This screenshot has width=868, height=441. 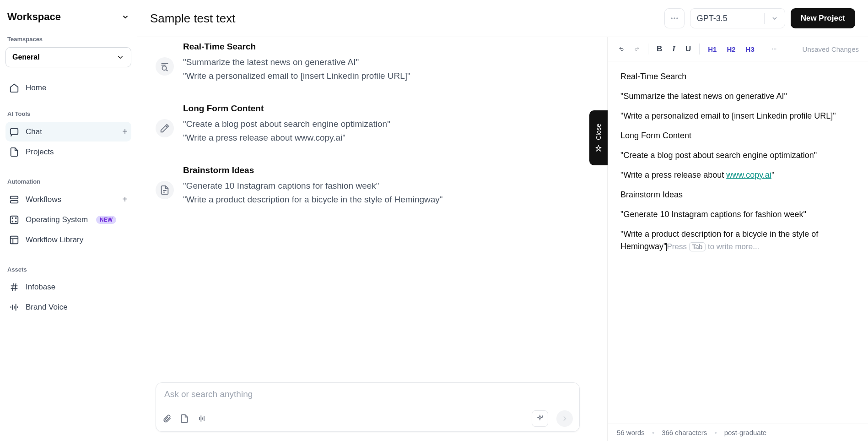 What do you see at coordinates (286, 109) in the screenshot?
I see `suggestion-title: Long Form Content` at bounding box center [286, 109].